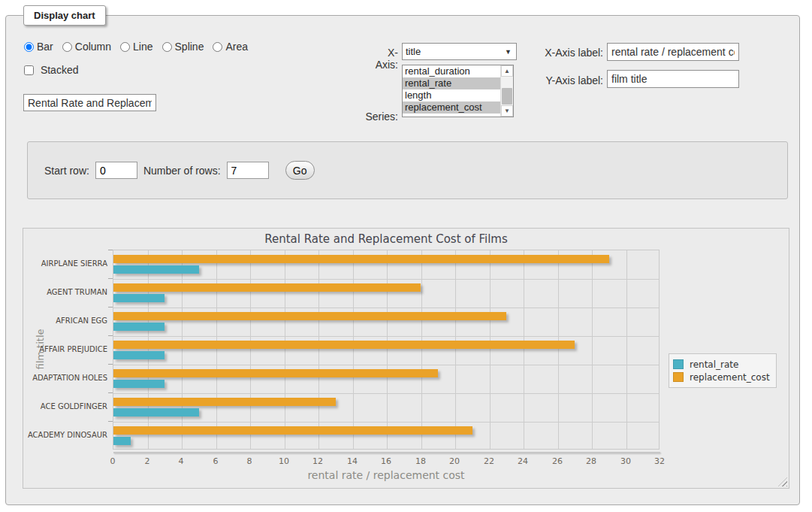 The height and width of the screenshot is (512, 812). I want to click on x-tick-label: 6, so click(216, 462).